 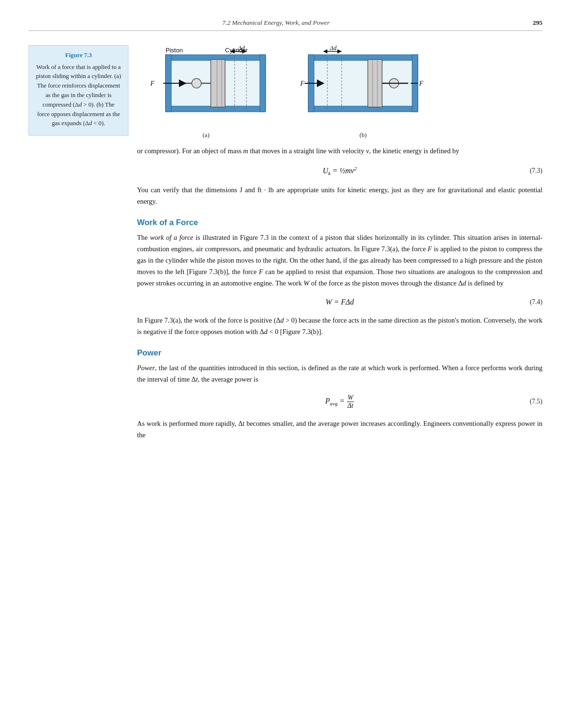 I want to click on diagram-a: Piston Cylinder Δd F, so click(x=206, y=92).